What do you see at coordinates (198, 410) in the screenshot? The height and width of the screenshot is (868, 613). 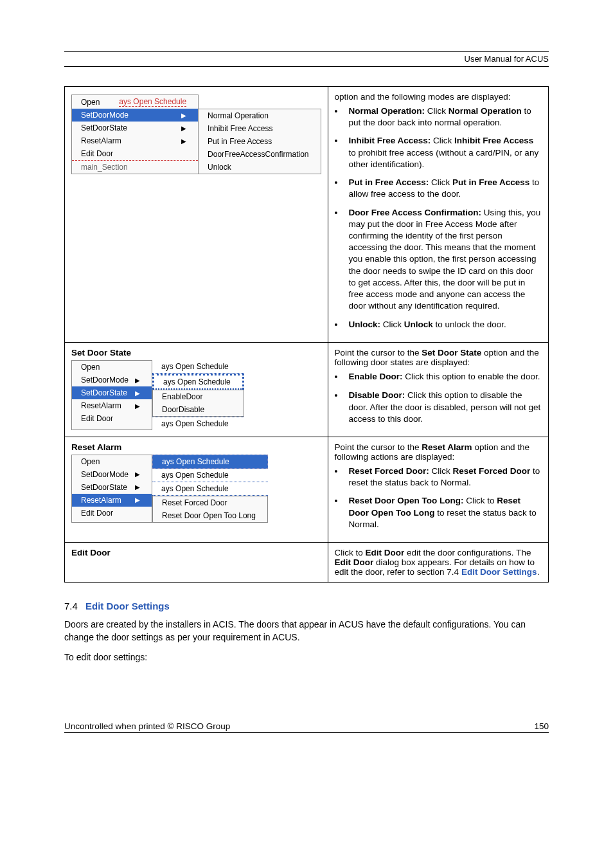 I see `submenu-doordisable: DoorDisable` at bounding box center [198, 410].